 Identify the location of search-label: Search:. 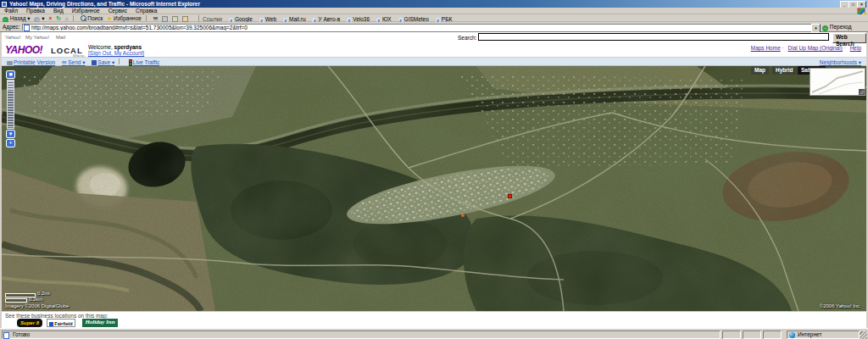
(467, 37).